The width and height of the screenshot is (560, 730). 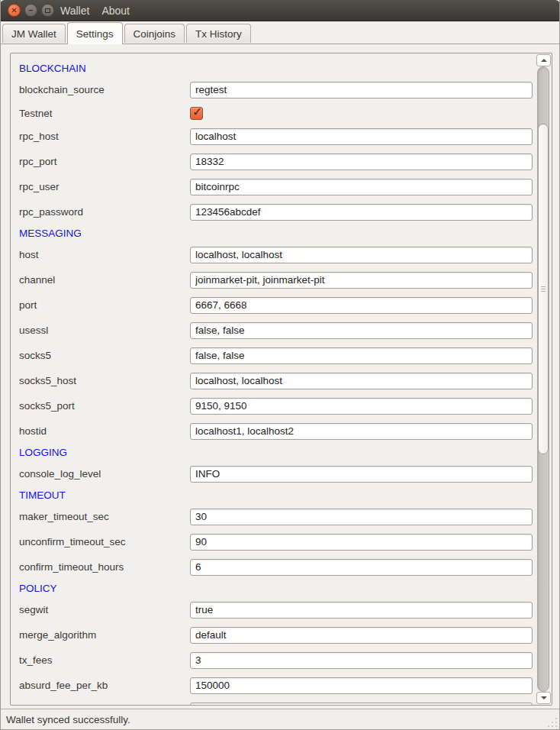 What do you see at coordinates (362, 381) in the screenshot?
I see `field-socks5-host` at bounding box center [362, 381].